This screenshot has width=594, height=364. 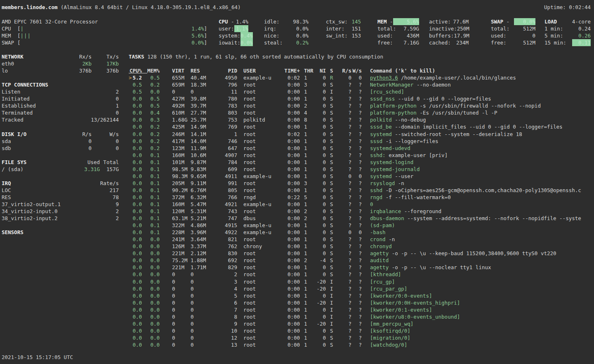 I want to click on cell-state: S, so click(x=333, y=148).